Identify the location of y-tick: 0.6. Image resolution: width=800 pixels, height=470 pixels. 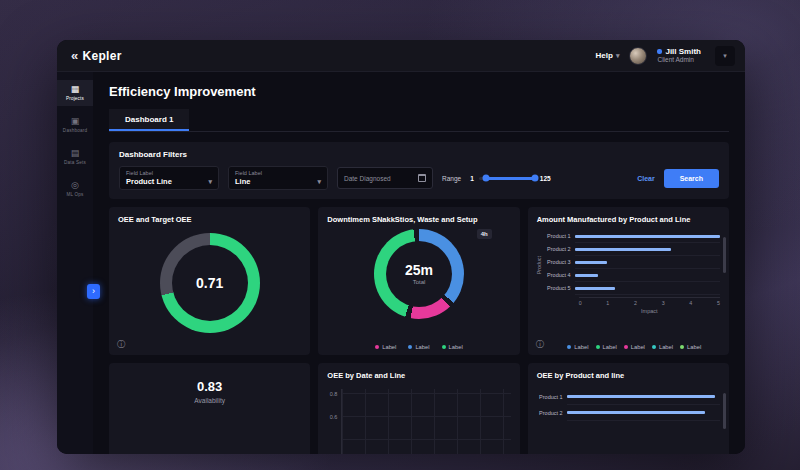
(332, 417).